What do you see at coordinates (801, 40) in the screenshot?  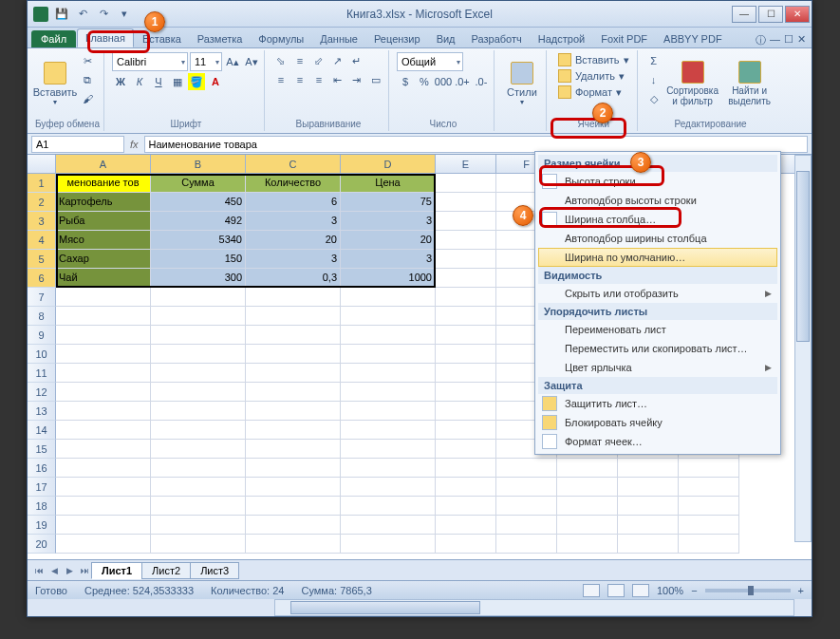 I see `close-workbook-icon: ✕` at bounding box center [801, 40].